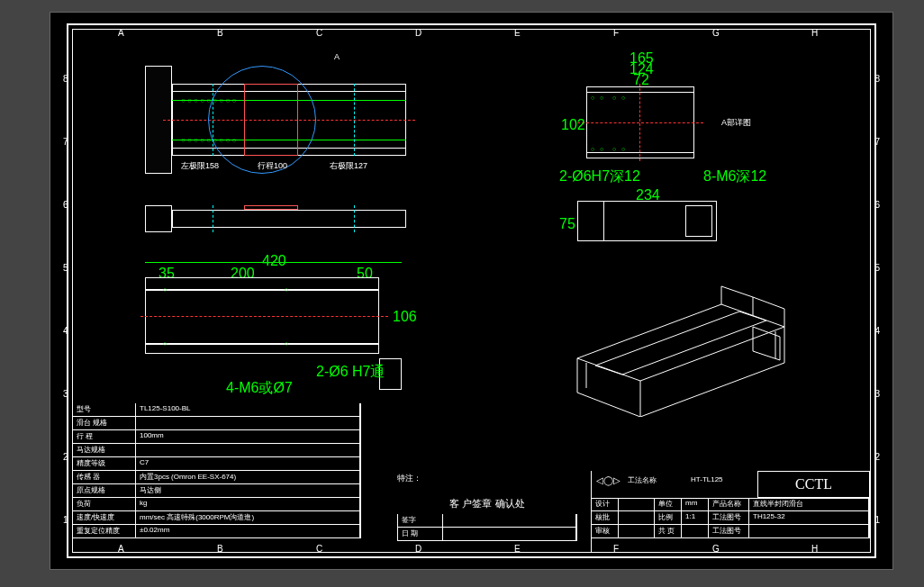 This screenshot has height=587, width=924. I want to click on origin-value: 马达侧, so click(249, 491).